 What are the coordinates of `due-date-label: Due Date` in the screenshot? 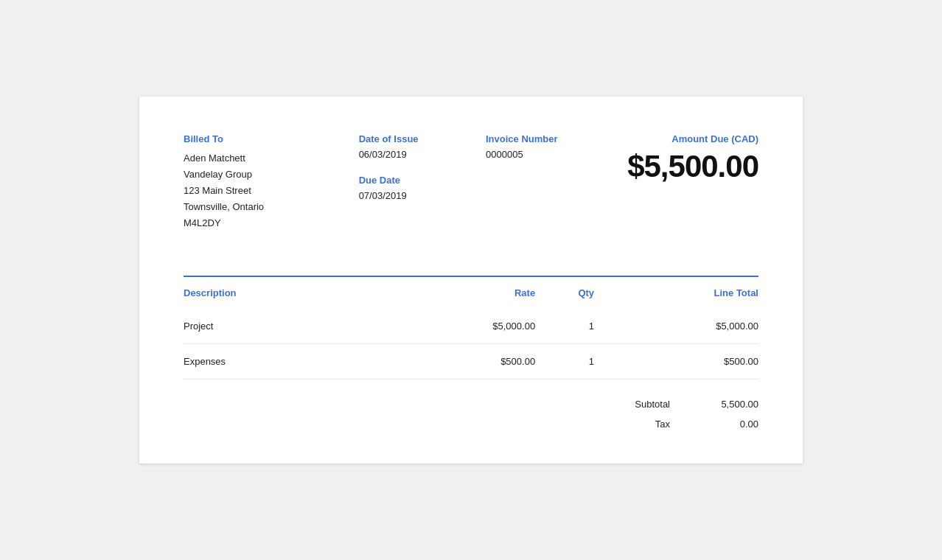 It's located at (415, 180).